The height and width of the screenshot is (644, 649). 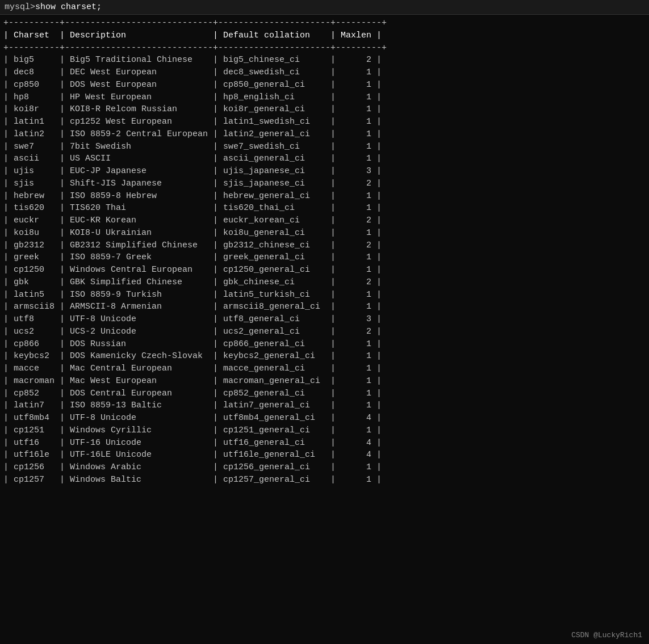 I want to click on table-row: | hp8 | HP West European | hp8_english_c…, so click(x=325, y=98).